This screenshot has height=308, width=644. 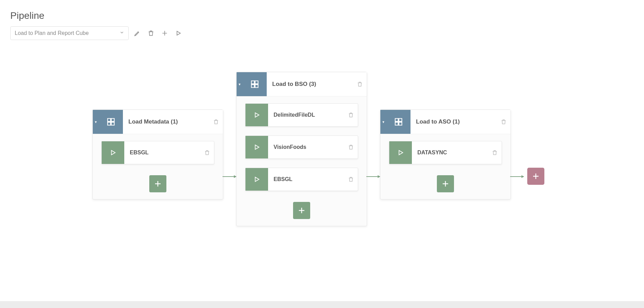 What do you see at coordinates (52, 33) in the screenshot?
I see `pipeline-select-label: Load to Plan and Report Cube` at bounding box center [52, 33].